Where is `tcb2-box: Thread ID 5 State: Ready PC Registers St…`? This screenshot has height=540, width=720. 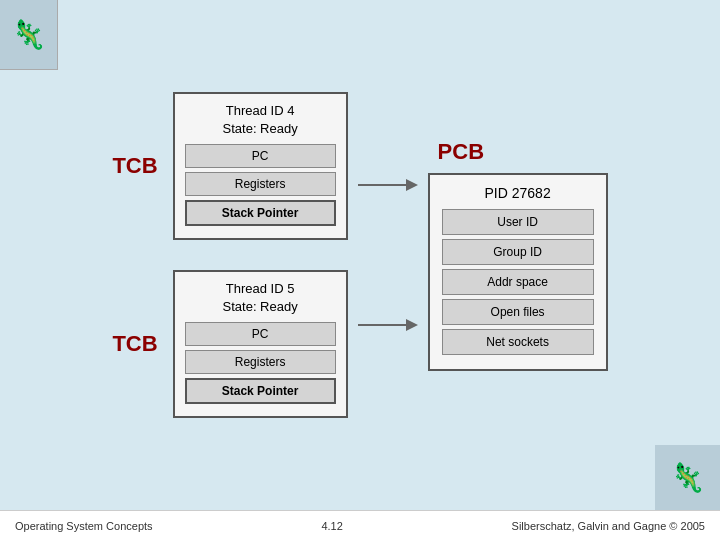
tcb2-box: Thread ID 5 State: Ready PC Registers St… is located at coordinates (260, 344).